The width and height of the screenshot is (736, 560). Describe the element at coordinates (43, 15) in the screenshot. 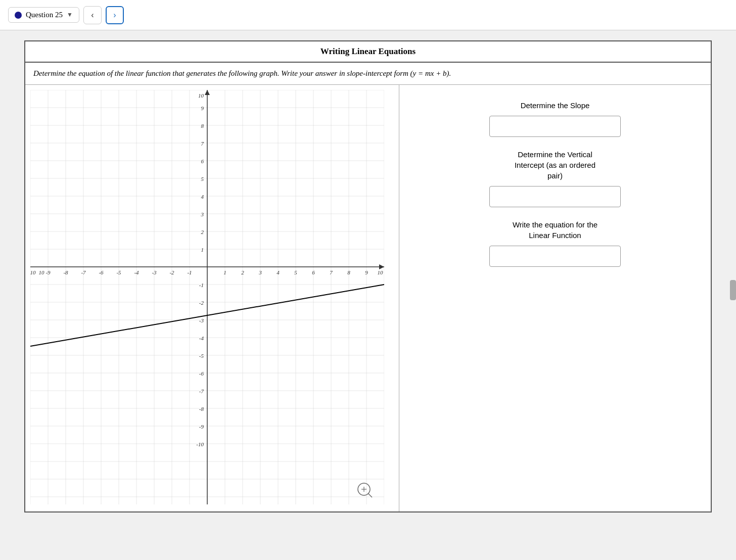

I see `question-selector: Question 25 ▼` at that location.